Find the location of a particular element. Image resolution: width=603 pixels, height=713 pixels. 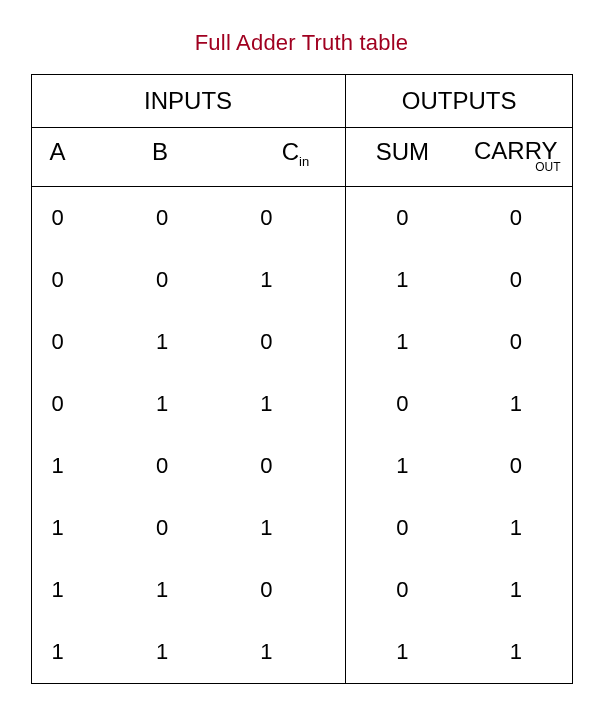

col-a: A is located at coordinates (88, 157).